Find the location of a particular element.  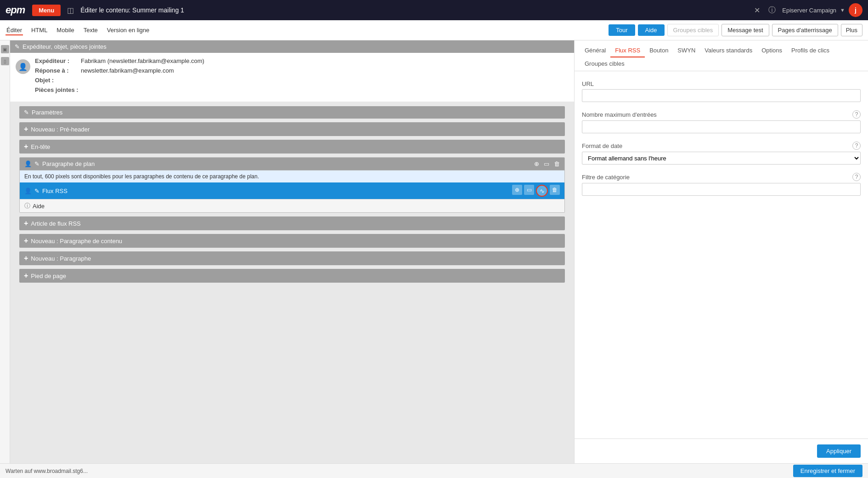

nav-link-html: HTML is located at coordinates (39, 30).